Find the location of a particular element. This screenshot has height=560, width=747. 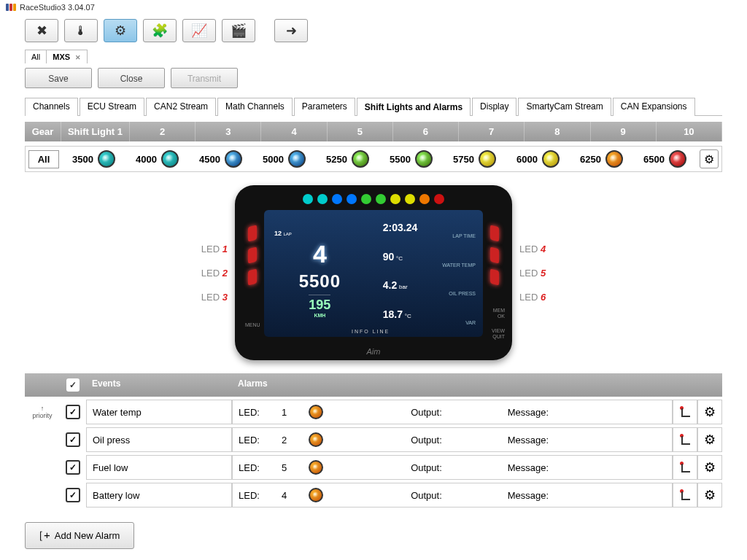

led-4-label: 4 is located at coordinates (543, 249).